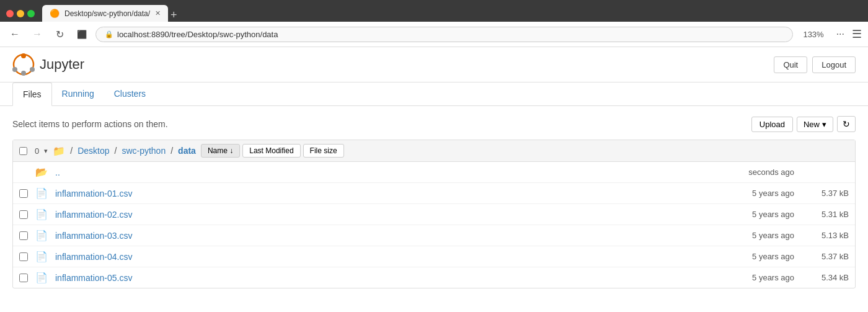  I want to click on file-table-header: 0 ▾ 📁 / Desktop / swc-python / data Name…, so click(434, 151).